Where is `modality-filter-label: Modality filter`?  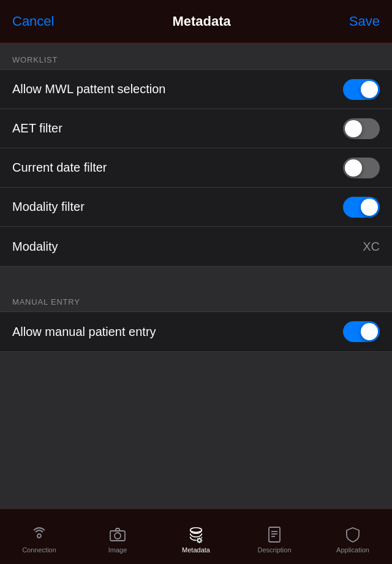
modality-filter-label: Modality filter is located at coordinates (48, 207).